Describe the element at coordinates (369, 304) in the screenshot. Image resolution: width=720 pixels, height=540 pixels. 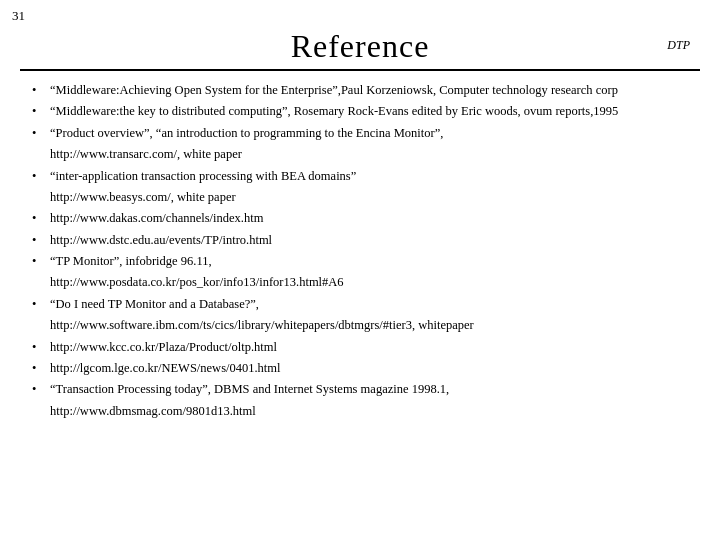
I see `bullet-text: “Do I need TP Monitor and a Database?”,` at that location.